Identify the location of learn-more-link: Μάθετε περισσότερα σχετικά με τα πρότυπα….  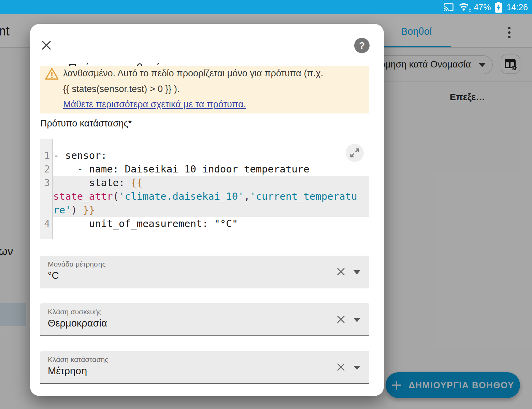
(155, 104).